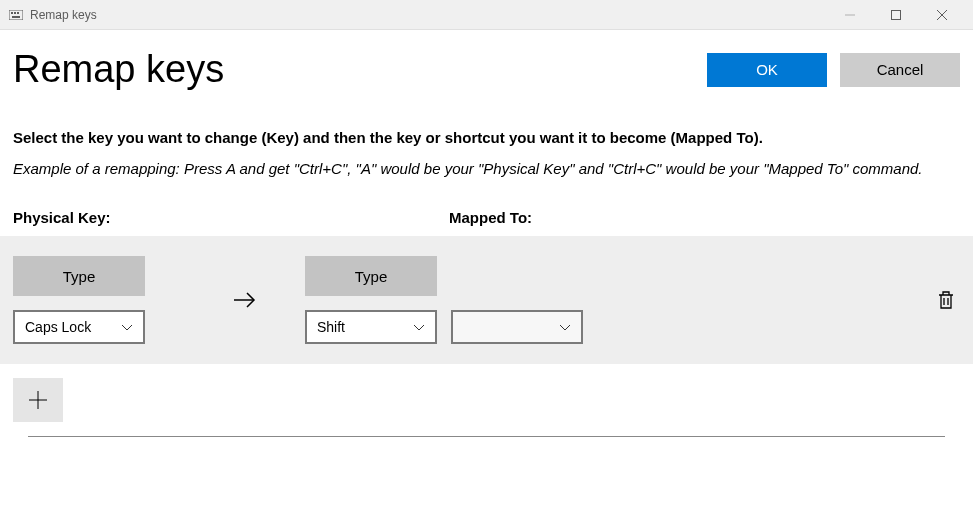 This screenshot has height=508, width=973. I want to click on trash-icon, so click(946, 300).